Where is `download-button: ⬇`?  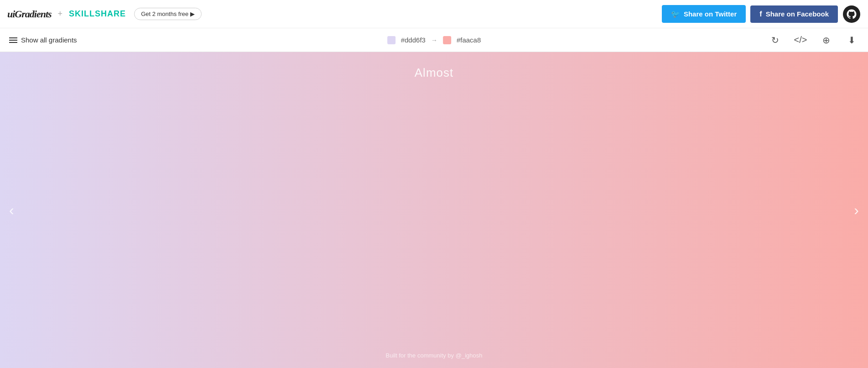
download-button: ⬇ is located at coordinates (852, 40).